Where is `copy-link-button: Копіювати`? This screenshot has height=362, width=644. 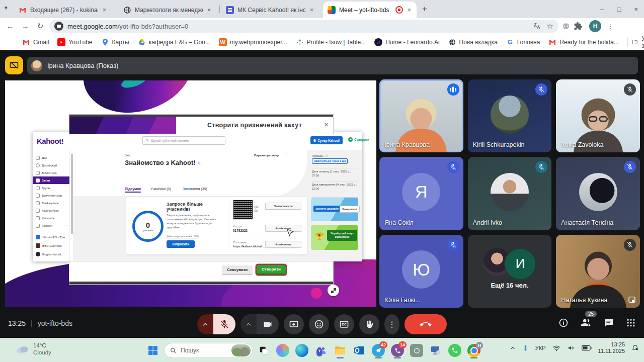
copy-link-button: Копіювати is located at coordinates (283, 244).